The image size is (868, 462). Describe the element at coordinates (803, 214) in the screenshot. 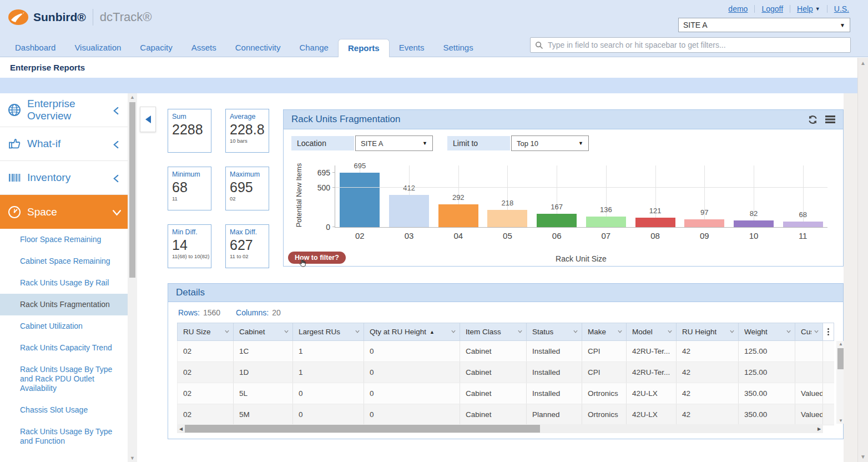

I see `bar-value-label: 68` at that location.